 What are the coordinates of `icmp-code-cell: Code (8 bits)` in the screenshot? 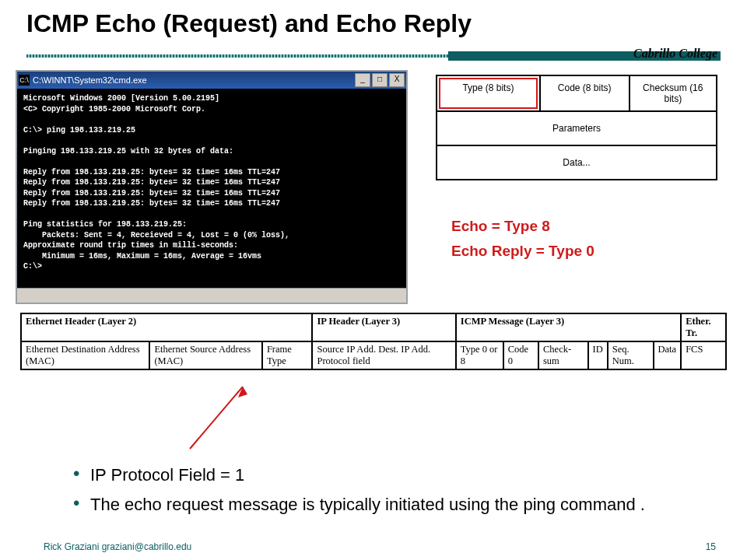 It's located at (585, 93).